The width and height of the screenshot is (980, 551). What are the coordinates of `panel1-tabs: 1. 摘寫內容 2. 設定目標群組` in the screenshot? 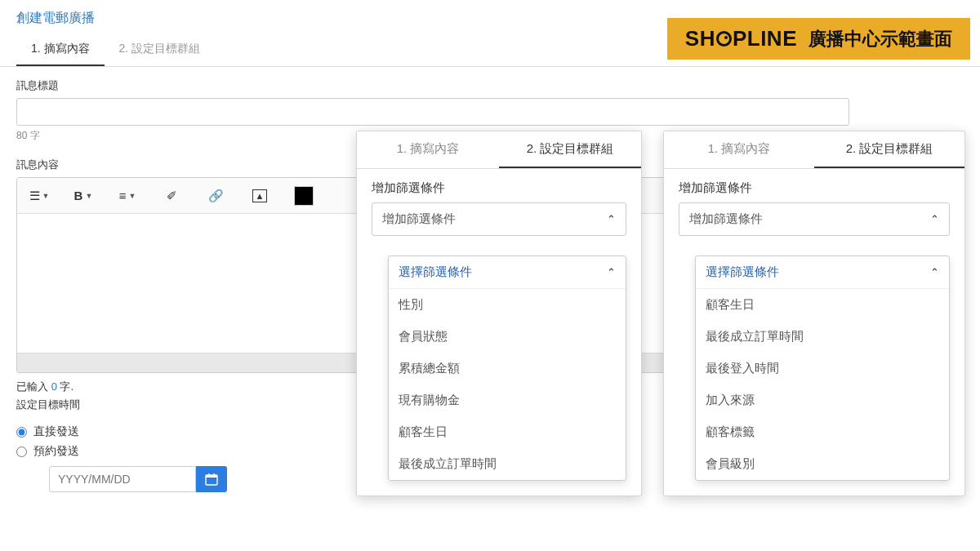 It's located at (499, 150).